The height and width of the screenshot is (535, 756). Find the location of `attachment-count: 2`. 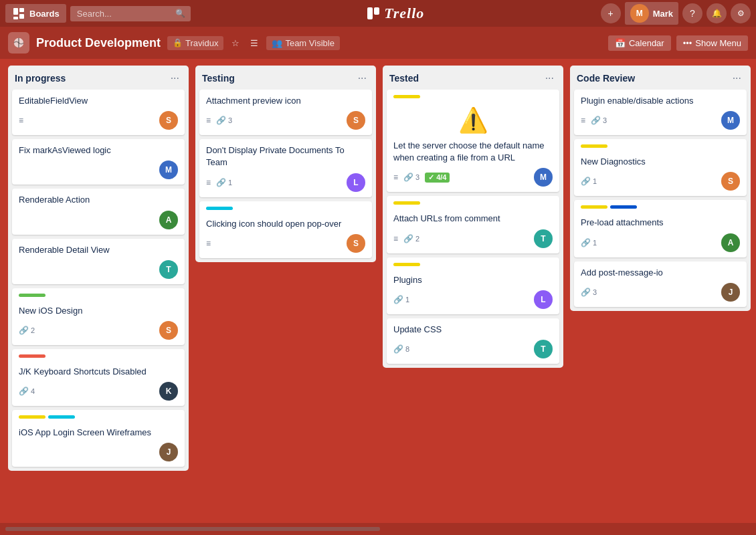

attachment-count: 2 is located at coordinates (417, 239).